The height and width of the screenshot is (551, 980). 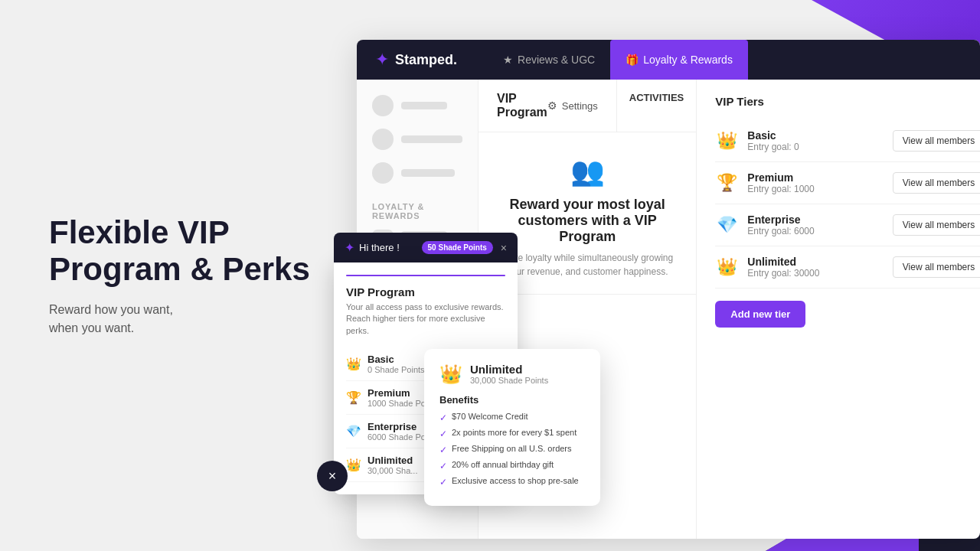 What do you see at coordinates (512, 427) in the screenshot?
I see `unlimited-popup-card: 👑 Unlimited 30,000 Shade Points Benefits…` at bounding box center [512, 427].